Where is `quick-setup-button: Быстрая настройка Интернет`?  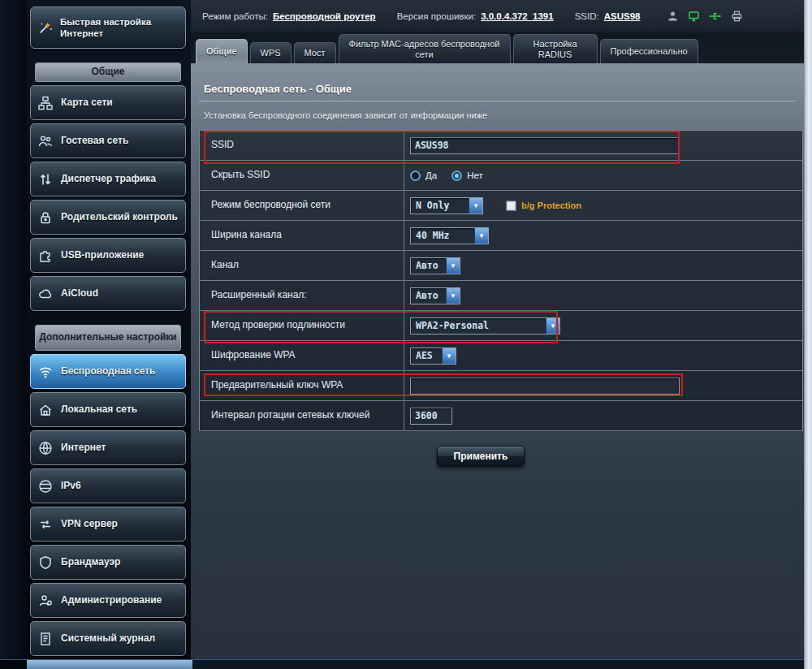
quick-setup-button: Быстрая настройка Интернет is located at coordinates (108, 28).